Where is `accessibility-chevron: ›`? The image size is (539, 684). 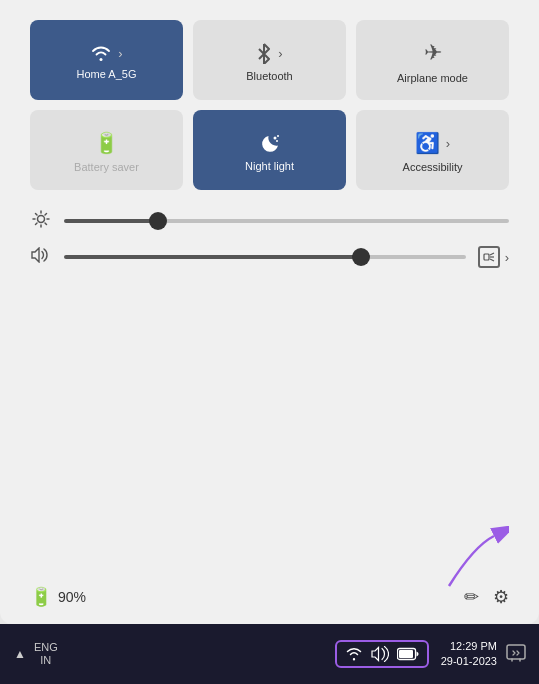
accessibility-chevron: › is located at coordinates (448, 144).